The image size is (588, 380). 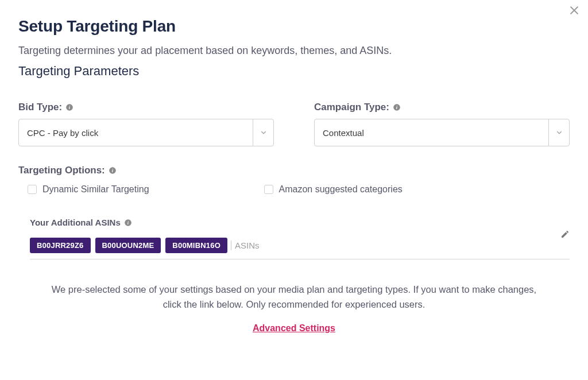 What do you see at coordinates (432, 133) in the screenshot?
I see `campaign-type-value: Contextual` at bounding box center [432, 133].